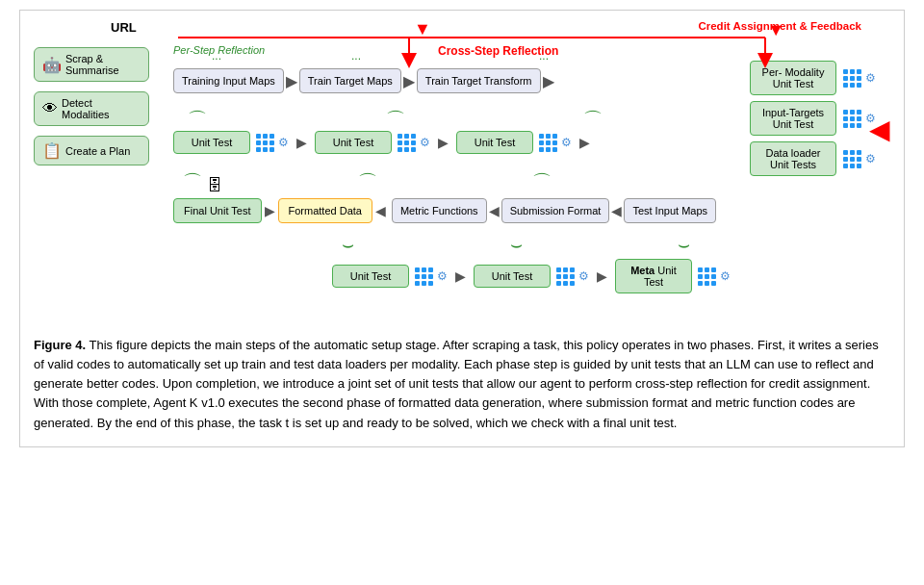  Describe the element at coordinates (372, 142) in the screenshot. I see `unit-test-2-group: Unit Test ⚙` at that location.